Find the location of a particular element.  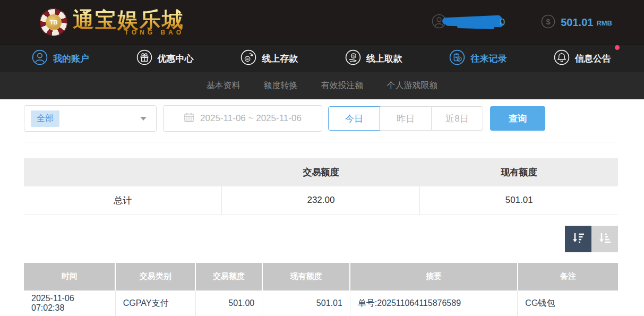

nav-label: 信息公告 is located at coordinates (593, 58).